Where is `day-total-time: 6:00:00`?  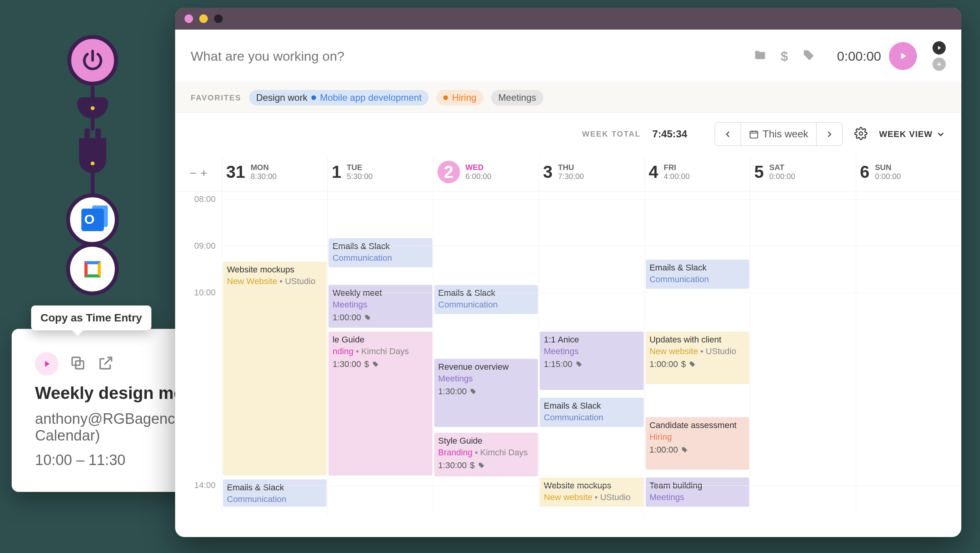 day-total-time: 6:00:00 is located at coordinates (479, 177).